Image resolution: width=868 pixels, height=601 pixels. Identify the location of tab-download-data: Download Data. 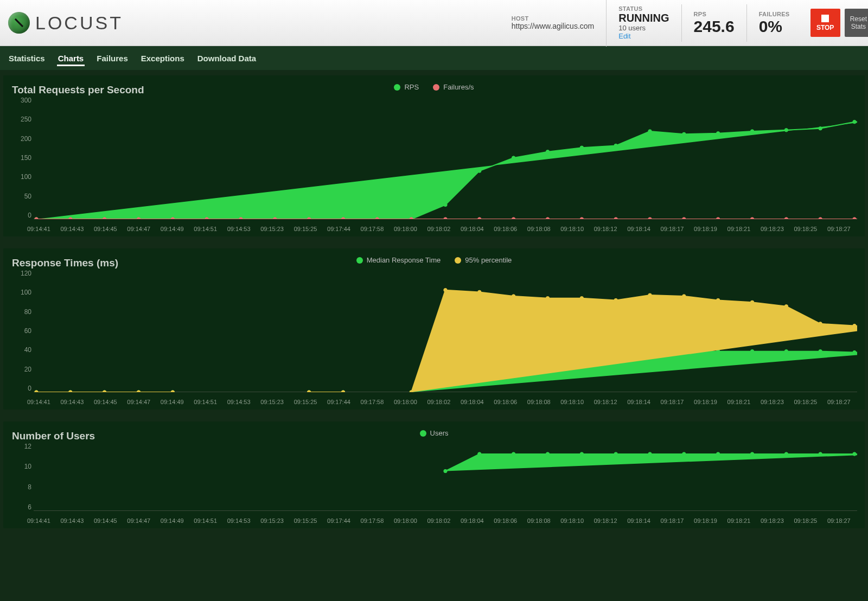
(227, 59).